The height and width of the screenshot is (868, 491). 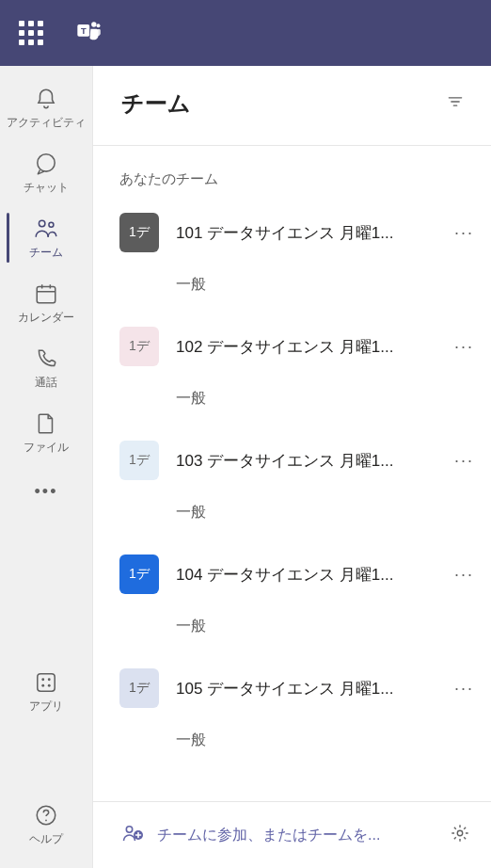 What do you see at coordinates (46, 367) in the screenshot?
I see `rail-calls: 通話` at bounding box center [46, 367].